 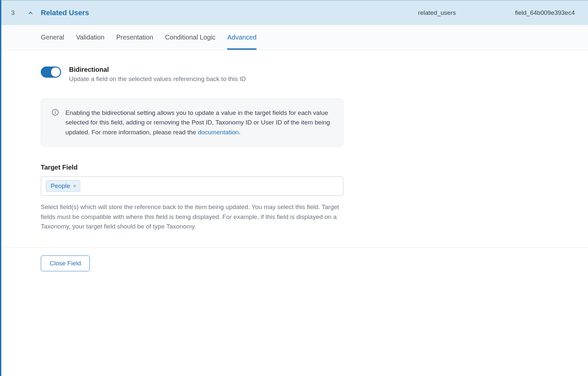 I want to click on chip-label: People, so click(x=61, y=186).